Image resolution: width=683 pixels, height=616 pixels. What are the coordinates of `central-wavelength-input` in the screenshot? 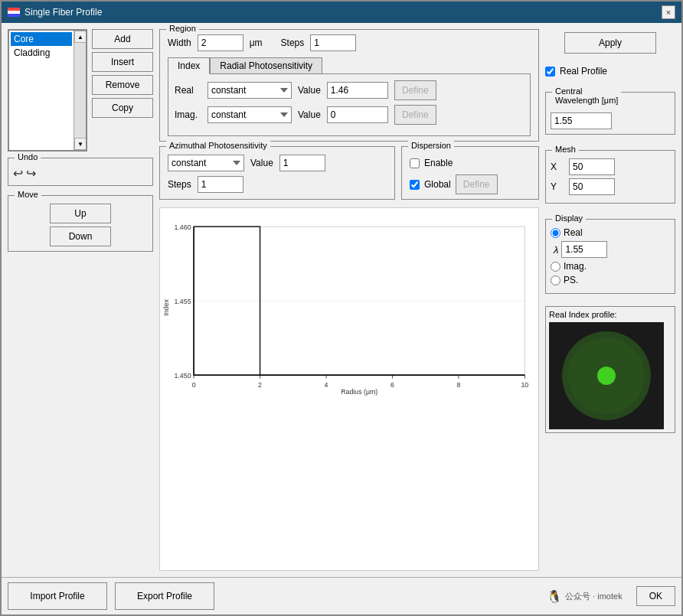 It's located at (581, 121).